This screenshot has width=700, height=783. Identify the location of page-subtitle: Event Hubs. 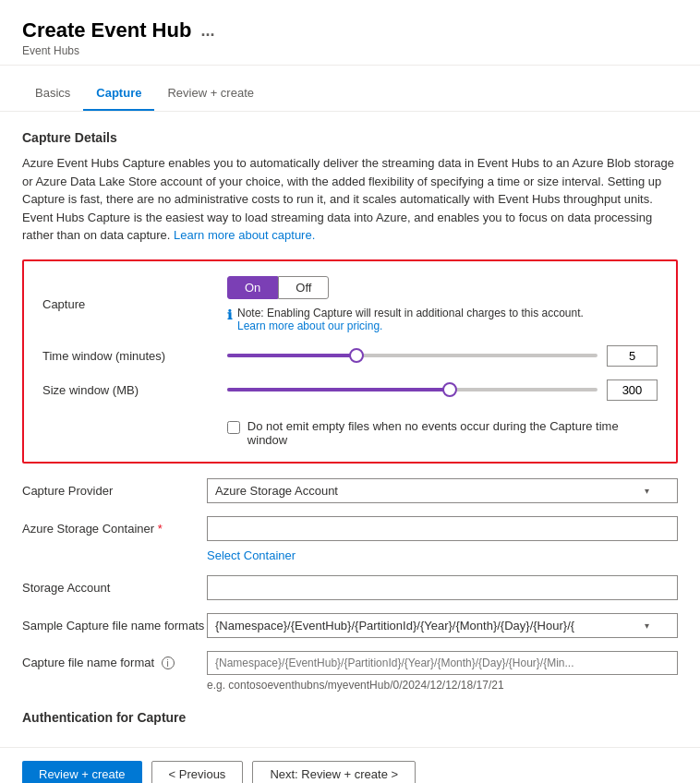
(350, 51).